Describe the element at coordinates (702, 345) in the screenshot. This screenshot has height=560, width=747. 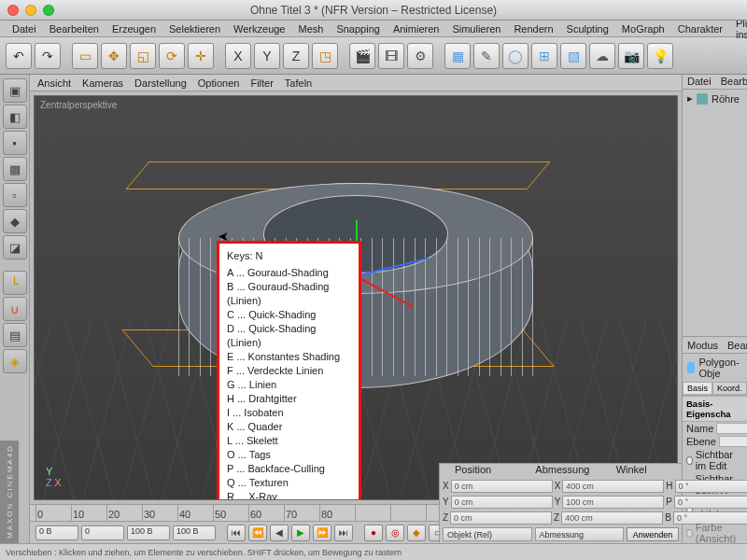
I see `attr-tab-mode: Modus` at that location.